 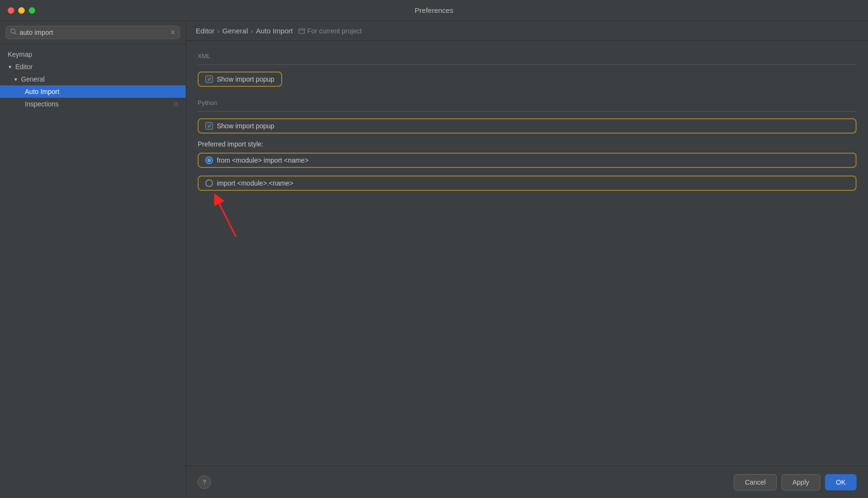 What do you see at coordinates (236, 213) in the screenshot?
I see `red-arrow-annotation` at bounding box center [236, 213].